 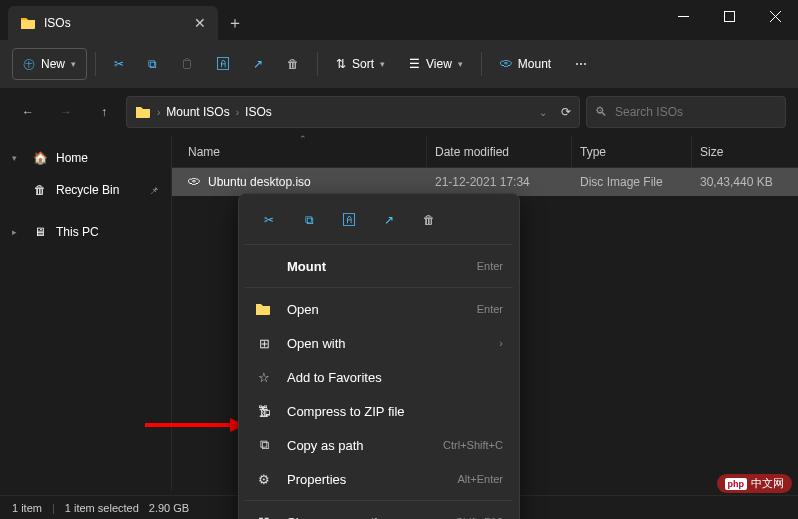 What do you see at coordinates (264, 412) in the screenshot?
I see `zip-icon: 🗜︎` at bounding box center [264, 412].